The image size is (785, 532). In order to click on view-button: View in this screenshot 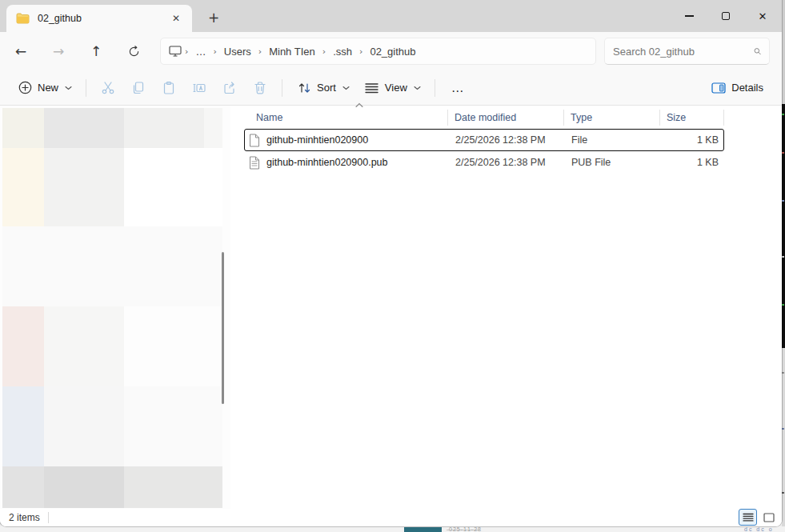, I will do `click(392, 88)`.